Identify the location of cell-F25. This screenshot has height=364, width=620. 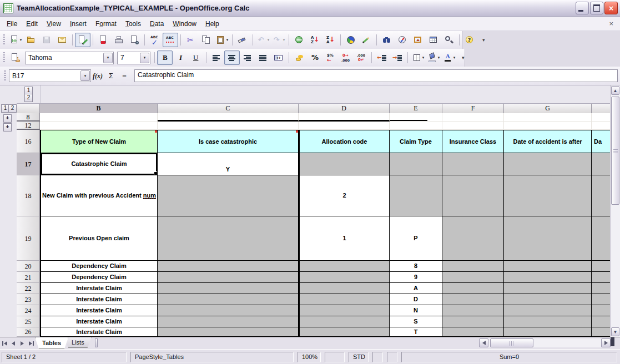
(473, 322).